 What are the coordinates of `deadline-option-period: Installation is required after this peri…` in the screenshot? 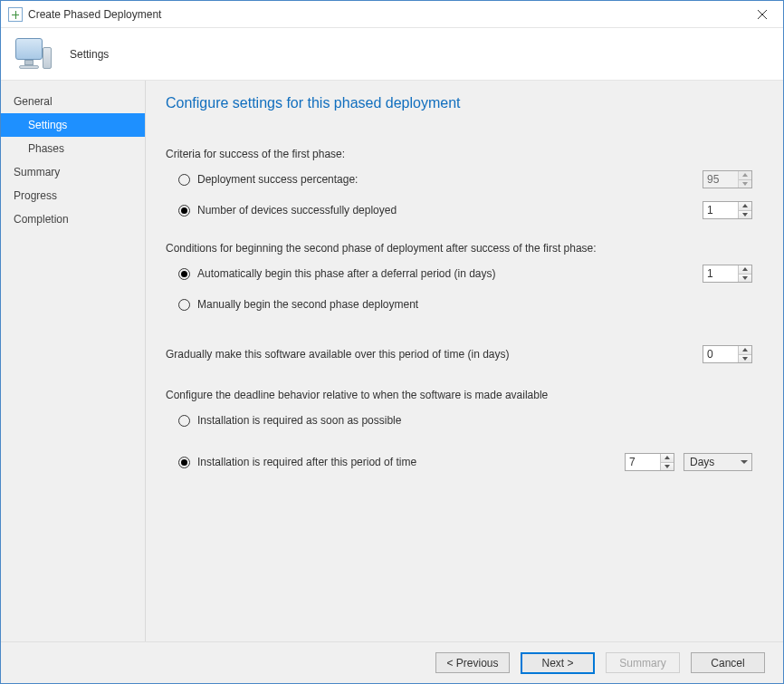 It's located at (465, 462).